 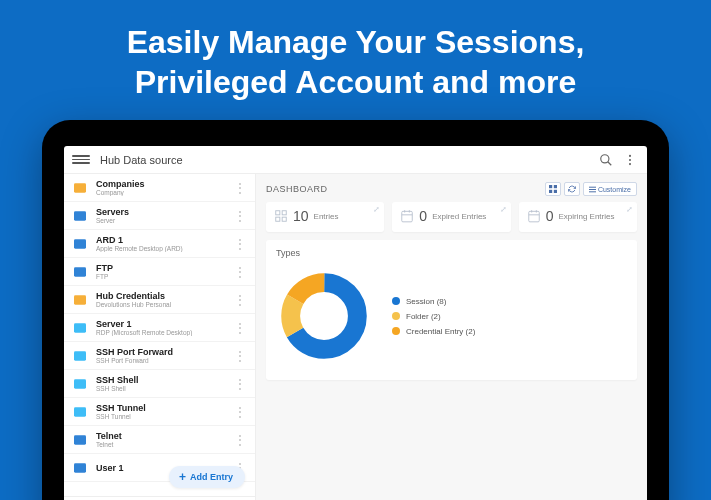 What do you see at coordinates (160, 300) in the screenshot?
I see `sidebar-entry: Hub Credentials Devolutions Hub Personal…` at bounding box center [160, 300].